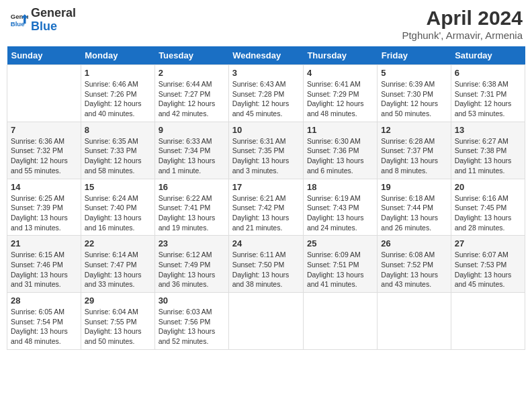  Describe the element at coordinates (414, 243) in the screenshot. I see `day-number: 26` at that location.